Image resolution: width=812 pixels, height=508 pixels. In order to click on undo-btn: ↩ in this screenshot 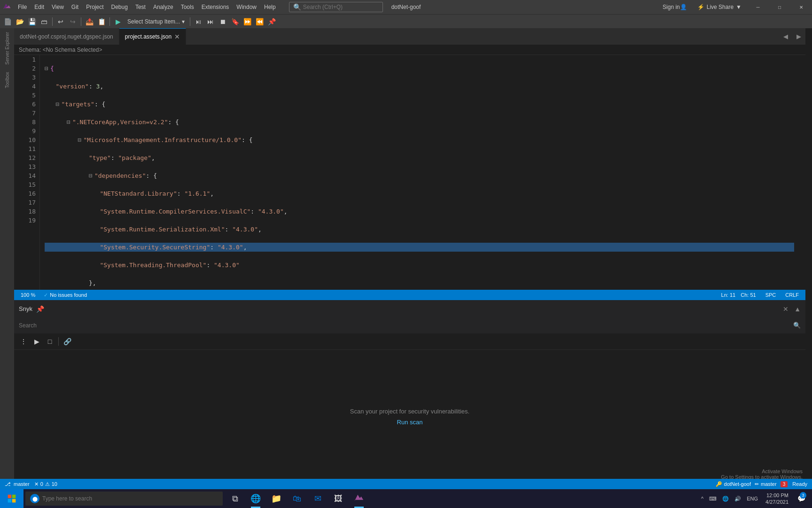, I will do `click(61, 22)`.